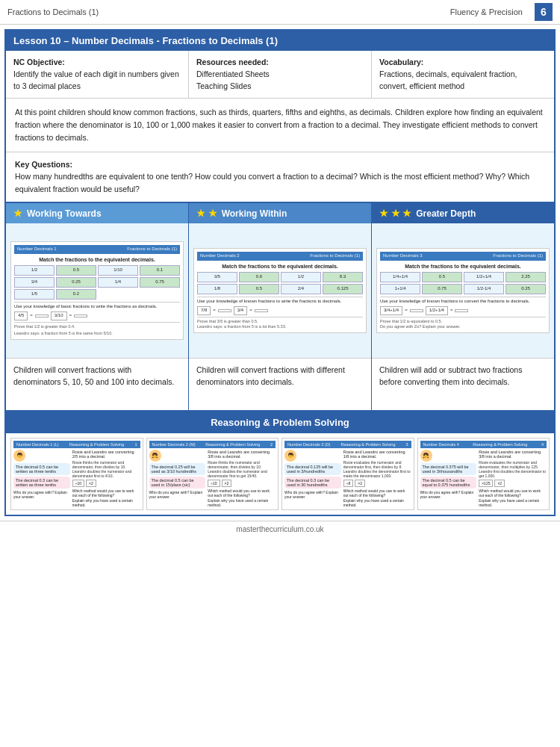 The height and width of the screenshot is (747, 560). I want to click on nc-objective-text: Identify the value of each digit in numb…, so click(97, 81).